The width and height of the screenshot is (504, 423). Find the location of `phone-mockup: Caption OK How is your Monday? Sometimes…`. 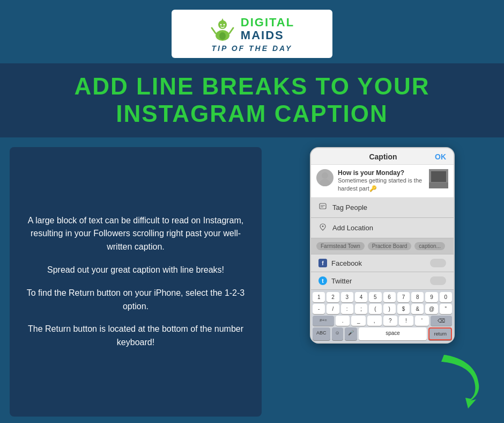

phone-mockup: Caption OK How is your Monday? Sometimes… is located at coordinates (382, 246).